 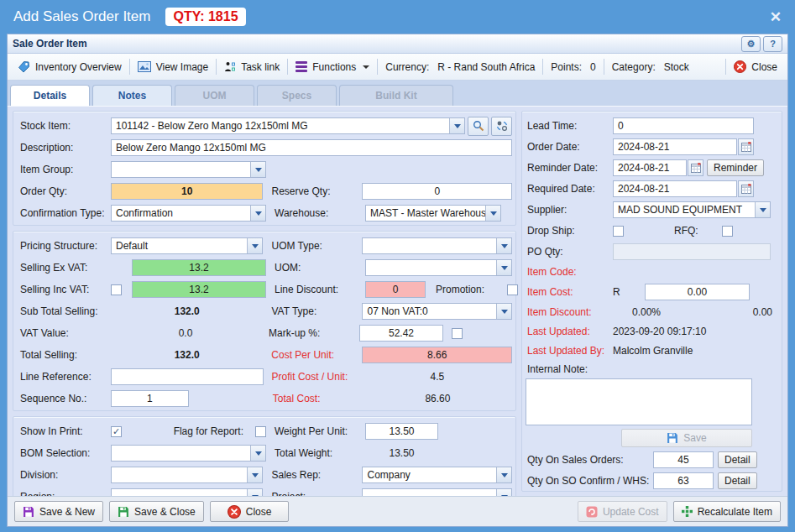 What do you see at coordinates (312, 475) in the screenshot?
I see `sales-rep-label: Sales Rep:` at bounding box center [312, 475].